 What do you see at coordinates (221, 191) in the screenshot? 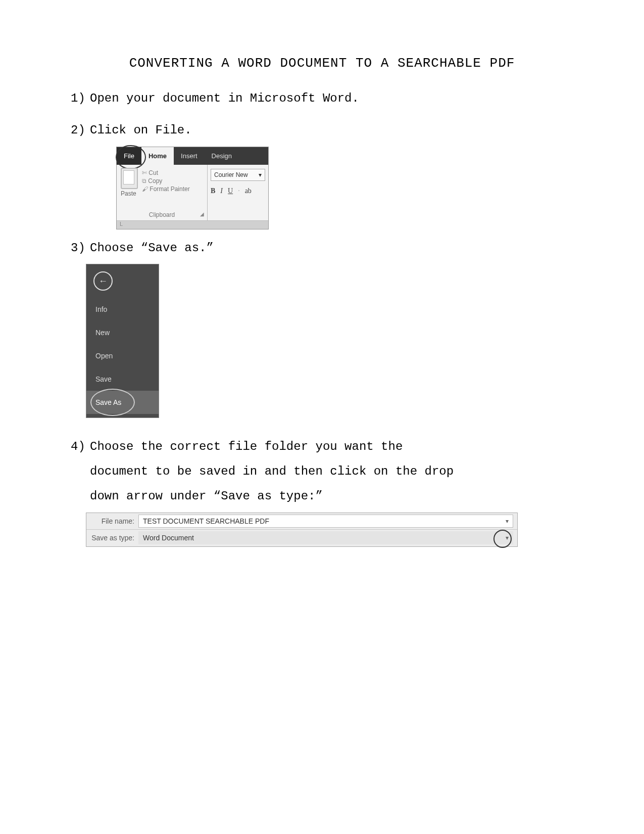
I see `italic-button: I` at bounding box center [221, 191].